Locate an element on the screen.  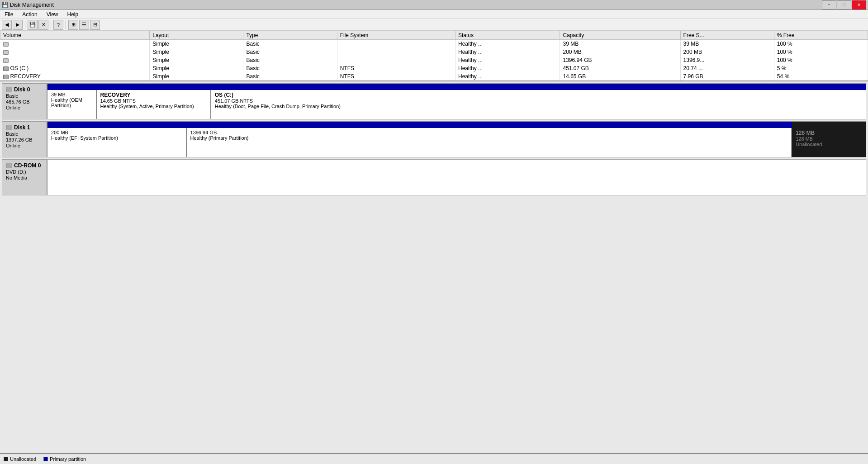
empty-partition-area is located at coordinates (457, 177).